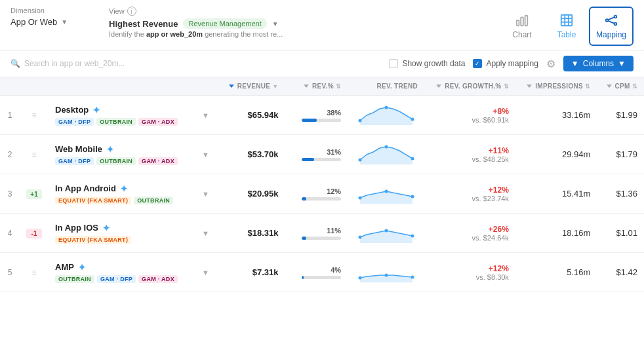 This screenshot has width=644, height=344. What do you see at coordinates (556, 115) in the screenshot?
I see `impressions-cell: 33.16m` at bounding box center [556, 115].